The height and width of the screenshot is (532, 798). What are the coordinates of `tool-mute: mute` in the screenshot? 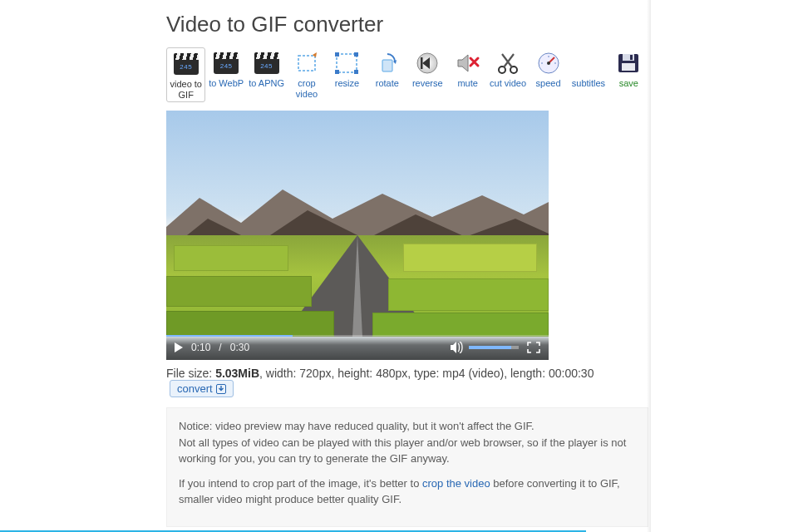 It's located at (467, 75).